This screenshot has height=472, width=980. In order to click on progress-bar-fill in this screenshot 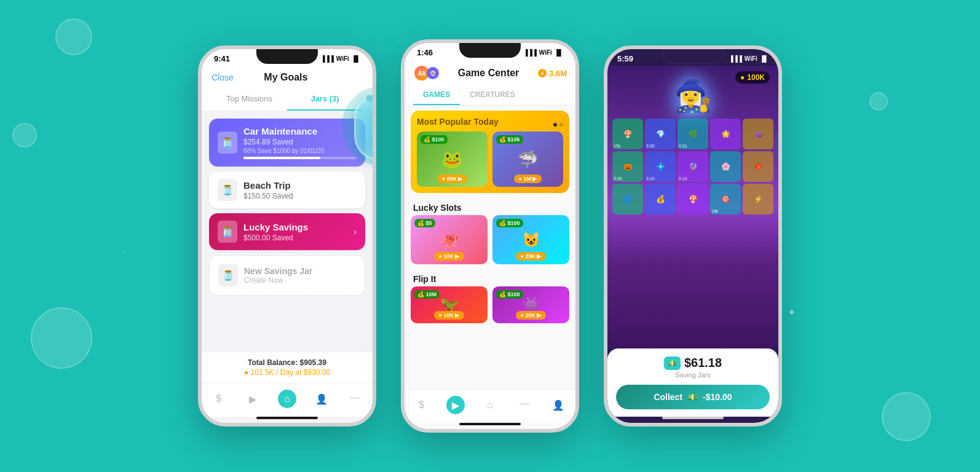, I will do `click(282, 158)`.